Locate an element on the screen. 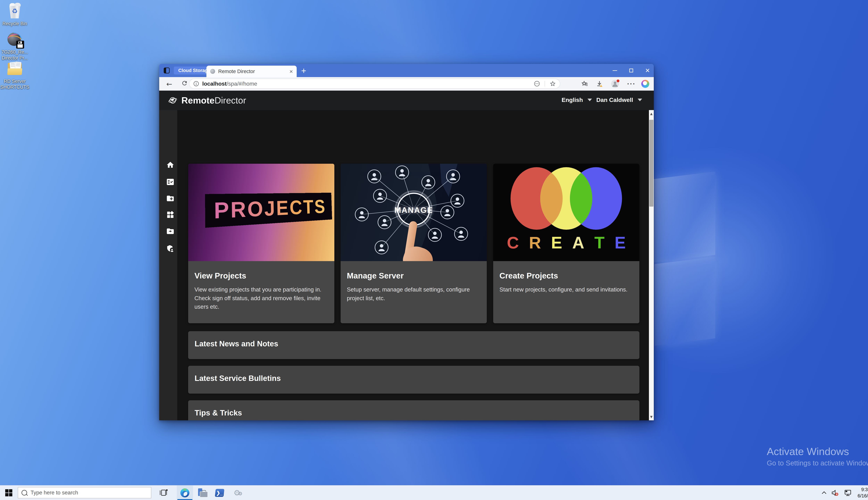 This screenshot has height=500, width=868. chevron-down-icon is located at coordinates (640, 100).